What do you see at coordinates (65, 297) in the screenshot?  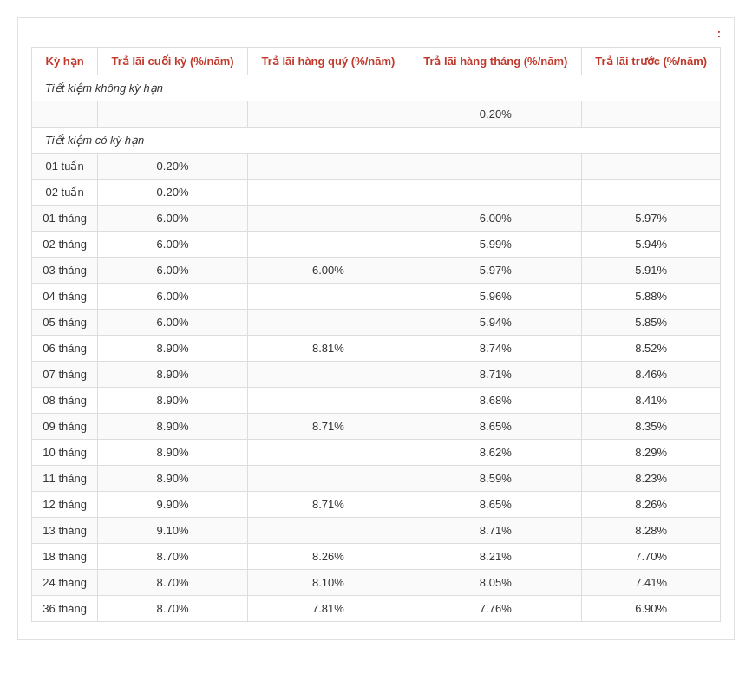 I see `ky-han-cell: 04 tháng` at bounding box center [65, 297].